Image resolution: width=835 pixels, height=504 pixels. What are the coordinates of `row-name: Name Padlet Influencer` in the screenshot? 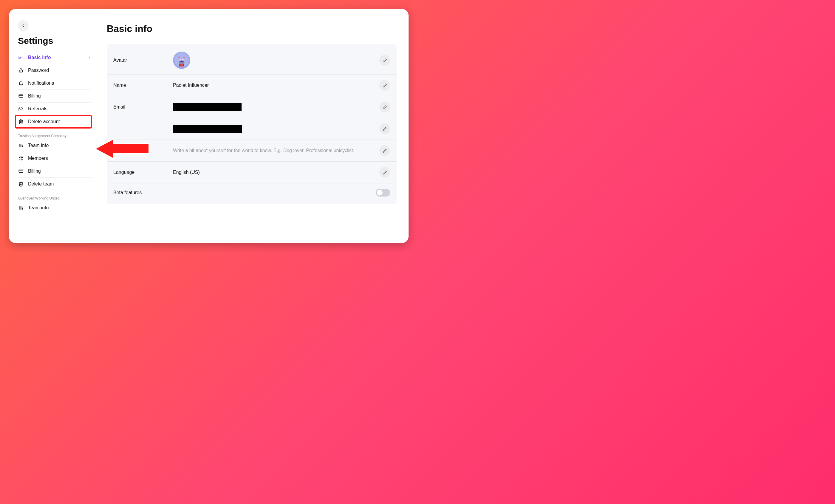 It's located at (251, 85).